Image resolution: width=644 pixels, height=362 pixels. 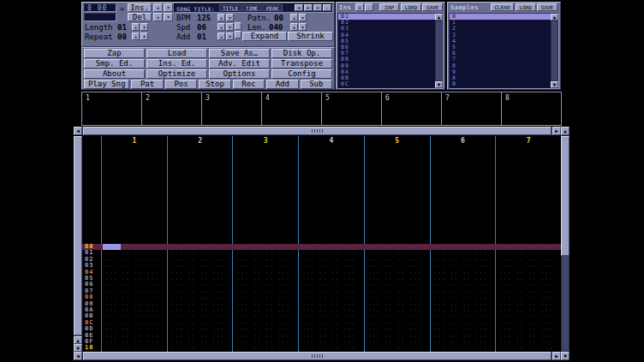 I want to click on instrument-item: 01, so click(x=391, y=17).